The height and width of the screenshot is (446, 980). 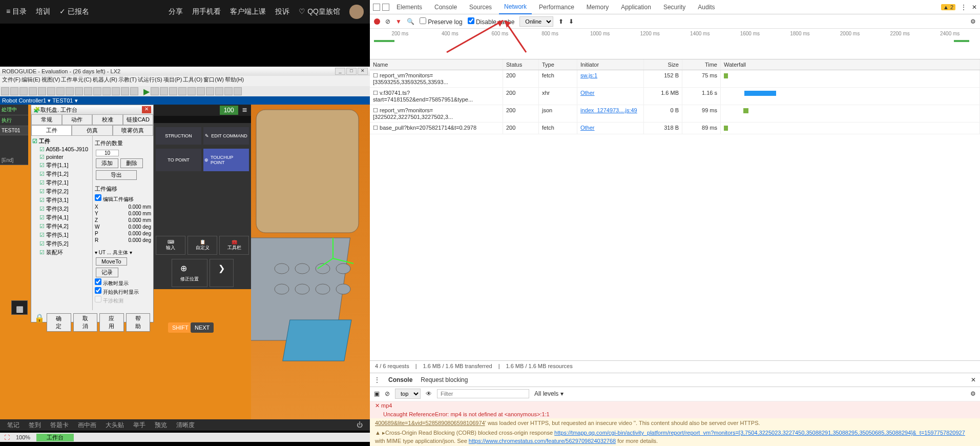 What do you see at coordinates (948, 7) in the screenshot?
I see `warnings-badge: ▲ 2` at bounding box center [948, 7].